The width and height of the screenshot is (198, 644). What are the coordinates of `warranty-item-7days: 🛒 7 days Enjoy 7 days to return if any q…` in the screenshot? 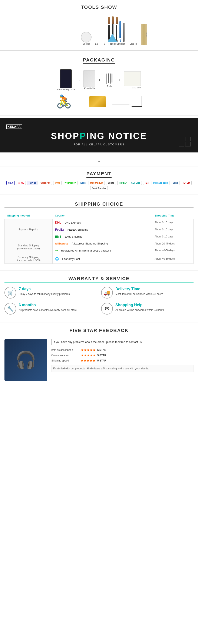 It's located at (51, 292).